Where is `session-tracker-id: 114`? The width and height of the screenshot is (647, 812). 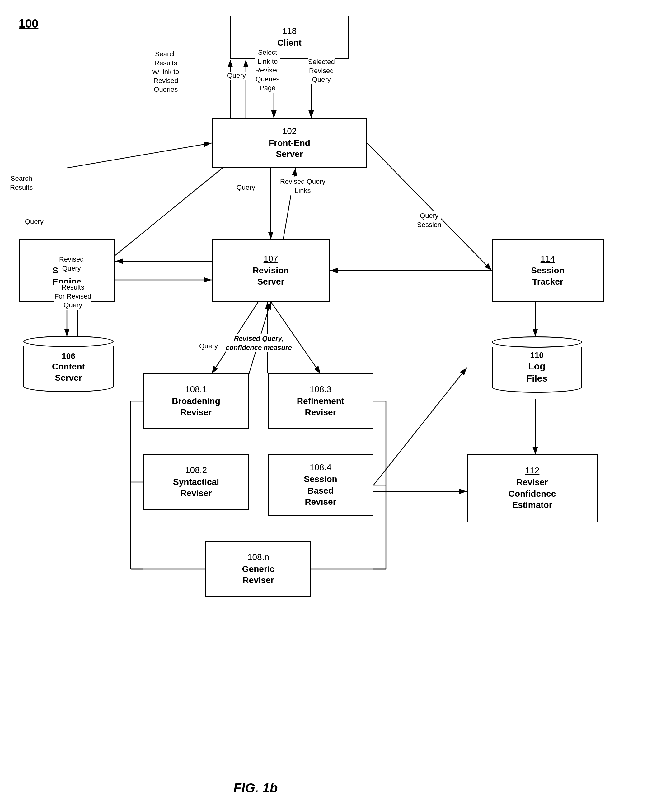 session-tracker-id: 114 is located at coordinates (548, 259).